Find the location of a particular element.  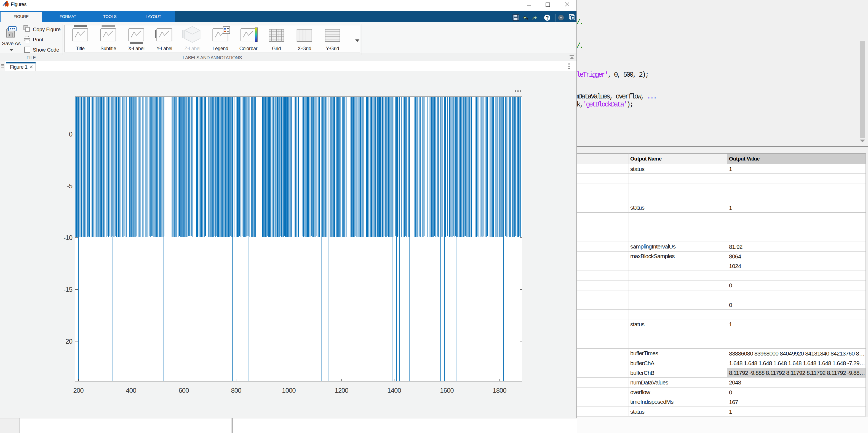

svg-text: 1000 is located at coordinates (289, 390).